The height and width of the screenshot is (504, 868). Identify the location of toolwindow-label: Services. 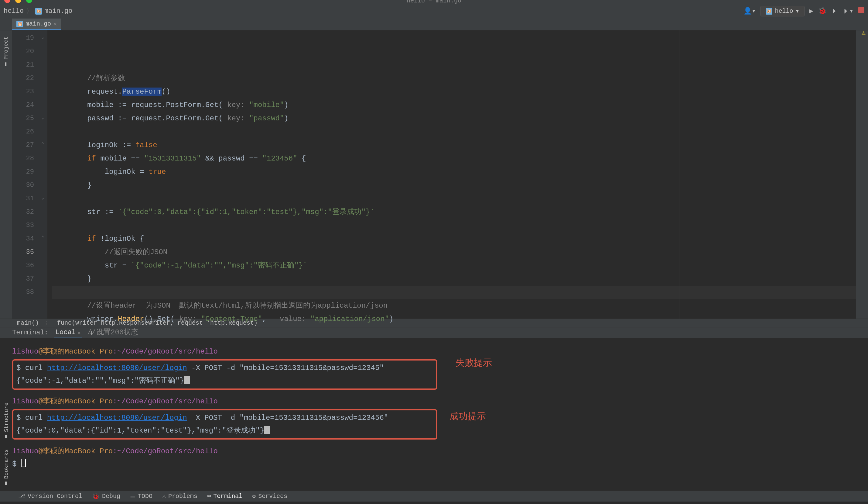
(273, 496).